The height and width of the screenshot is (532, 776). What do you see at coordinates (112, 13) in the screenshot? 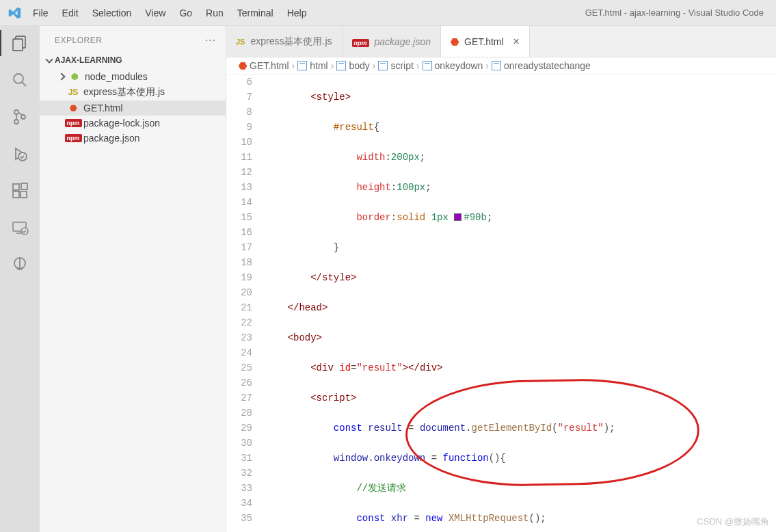
I see `menu-selection: Selection` at bounding box center [112, 13].